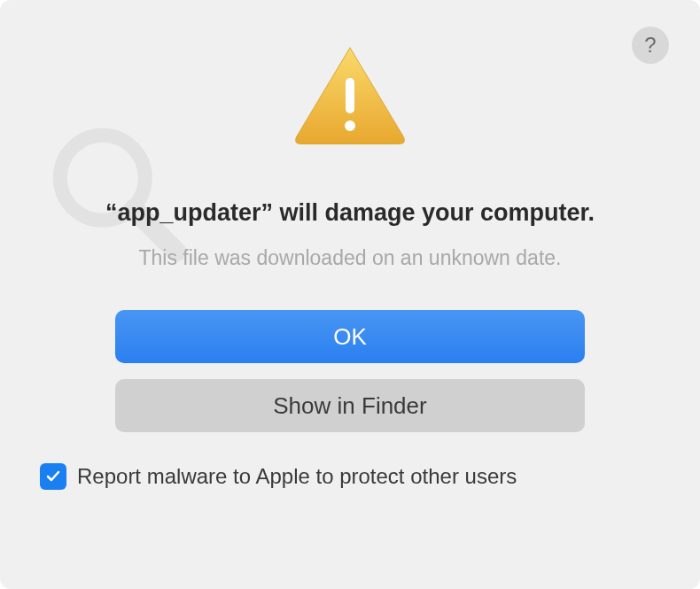  I want to click on dialog-title: “app_updater” will damage your computer., so click(350, 213).